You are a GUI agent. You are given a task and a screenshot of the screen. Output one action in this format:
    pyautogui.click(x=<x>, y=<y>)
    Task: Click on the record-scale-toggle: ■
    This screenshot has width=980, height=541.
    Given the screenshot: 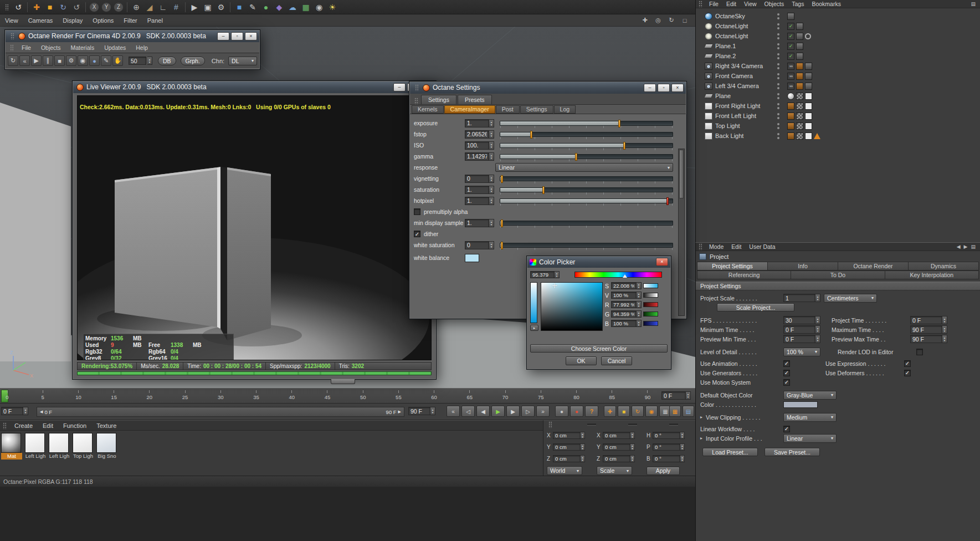 What is the action you would take?
    pyautogui.click(x=624, y=411)
    